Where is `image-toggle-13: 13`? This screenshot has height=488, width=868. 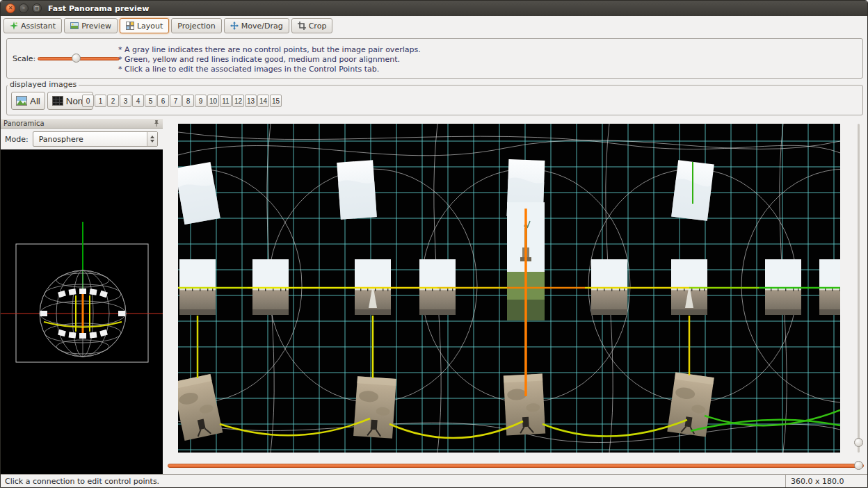 image-toggle-13: 13 is located at coordinates (250, 101).